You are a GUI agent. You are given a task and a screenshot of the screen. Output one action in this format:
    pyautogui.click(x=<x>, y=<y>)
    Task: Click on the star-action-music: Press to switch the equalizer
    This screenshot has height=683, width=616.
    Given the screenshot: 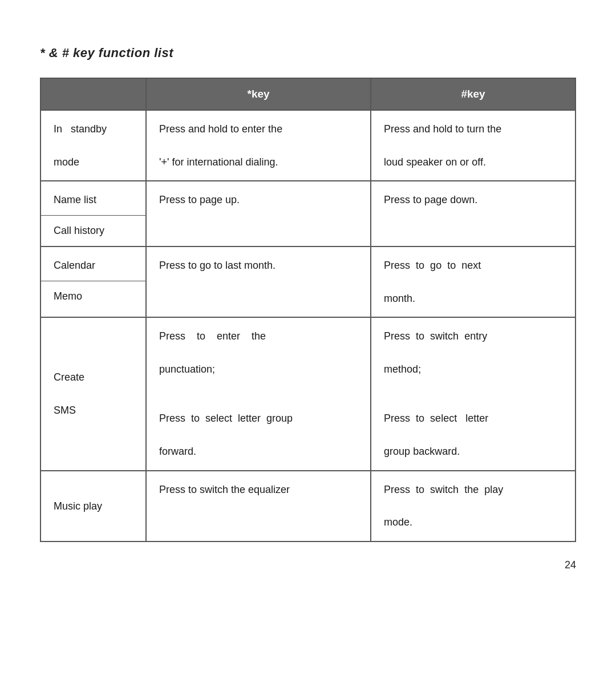 What is the action you would take?
    pyautogui.click(x=258, y=506)
    